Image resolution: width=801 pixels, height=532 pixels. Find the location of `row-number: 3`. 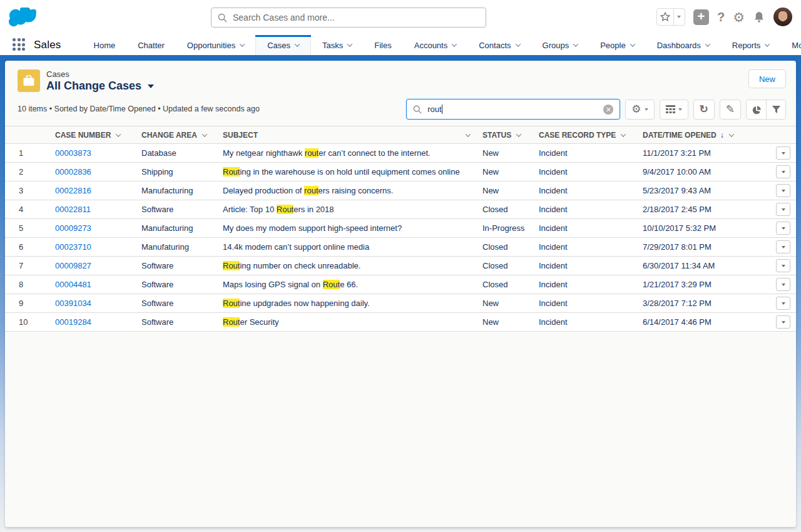

row-number: 3 is located at coordinates (27, 190).